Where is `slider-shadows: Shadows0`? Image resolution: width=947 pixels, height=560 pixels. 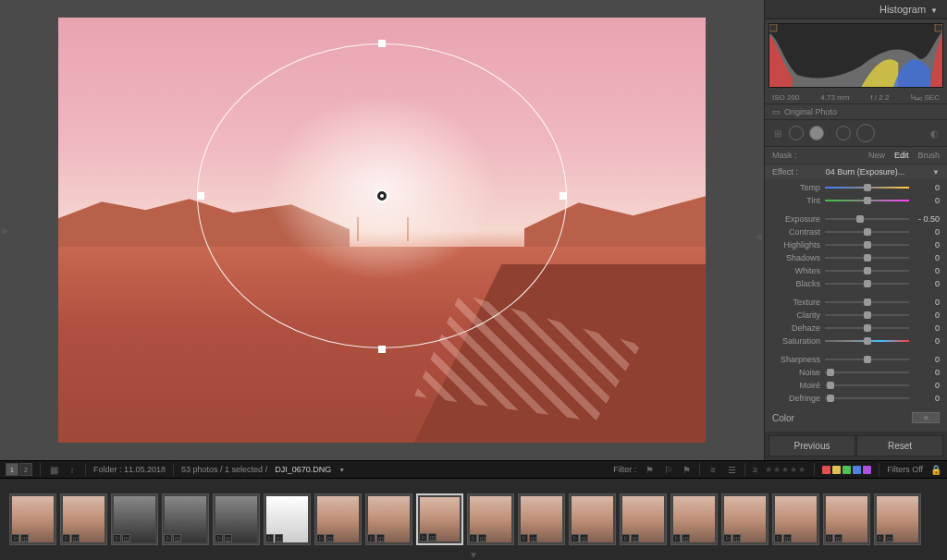 slider-shadows: Shadows0 is located at coordinates (856, 258).